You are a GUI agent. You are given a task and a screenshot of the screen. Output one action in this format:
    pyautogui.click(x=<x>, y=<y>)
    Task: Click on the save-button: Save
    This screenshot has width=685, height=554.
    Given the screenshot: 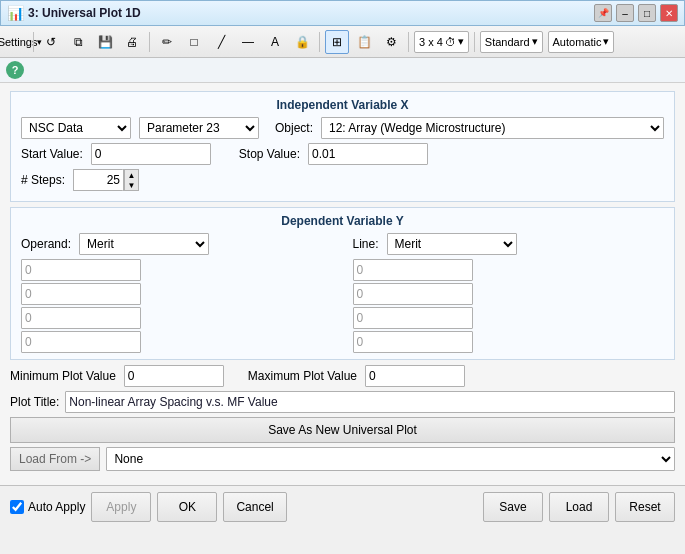 What is the action you would take?
    pyautogui.click(x=513, y=507)
    